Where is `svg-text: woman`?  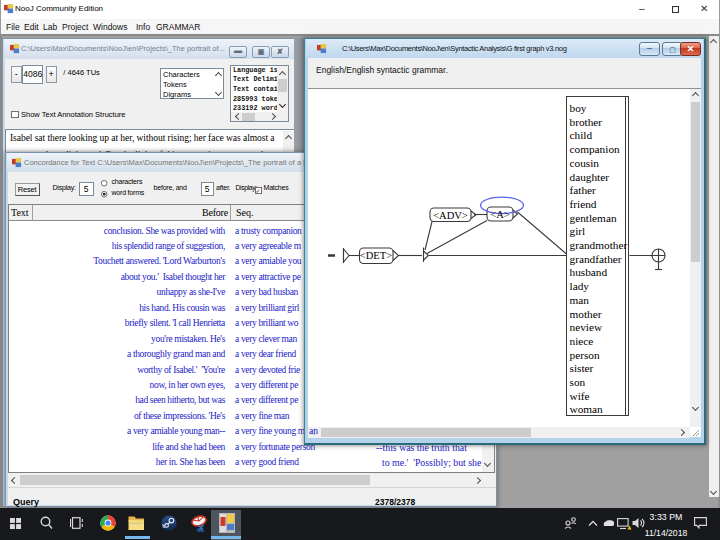 svg-text: woman is located at coordinates (587, 409).